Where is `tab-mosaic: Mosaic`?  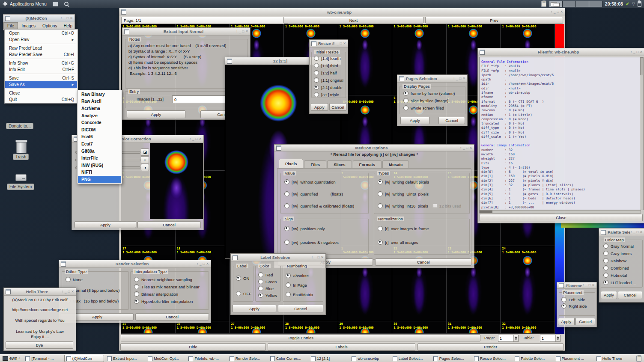
tab-mosaic: Mosaic is located at coordinates (396, 164).